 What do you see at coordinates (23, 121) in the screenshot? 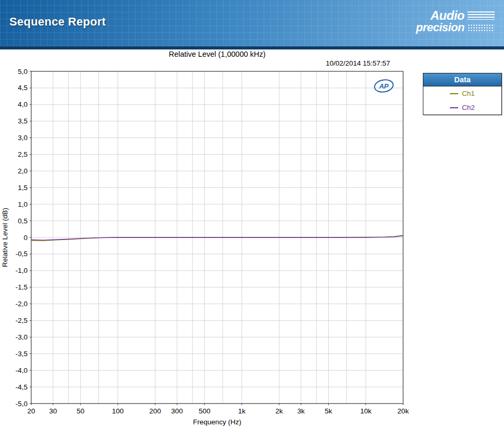
I see `svg-text: 3,5` at bounding box center [23, 121].